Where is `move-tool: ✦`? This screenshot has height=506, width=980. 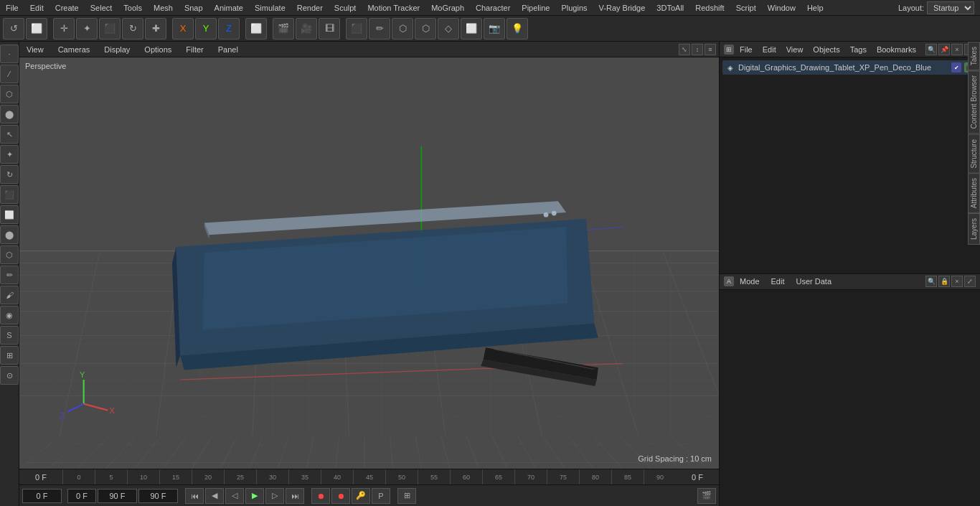
move-tool: ✦ is located at coordinates (87, 29).